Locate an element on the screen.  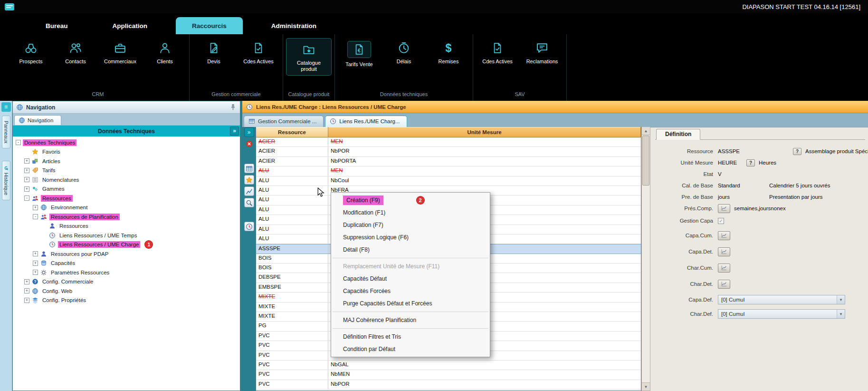
scrollbar-thumb is located at coordinates (646, 161).